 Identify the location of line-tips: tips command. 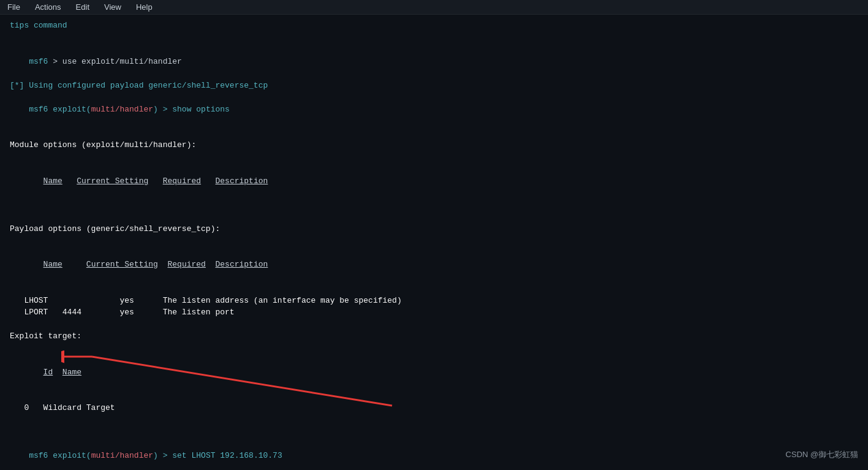
(434, 26).